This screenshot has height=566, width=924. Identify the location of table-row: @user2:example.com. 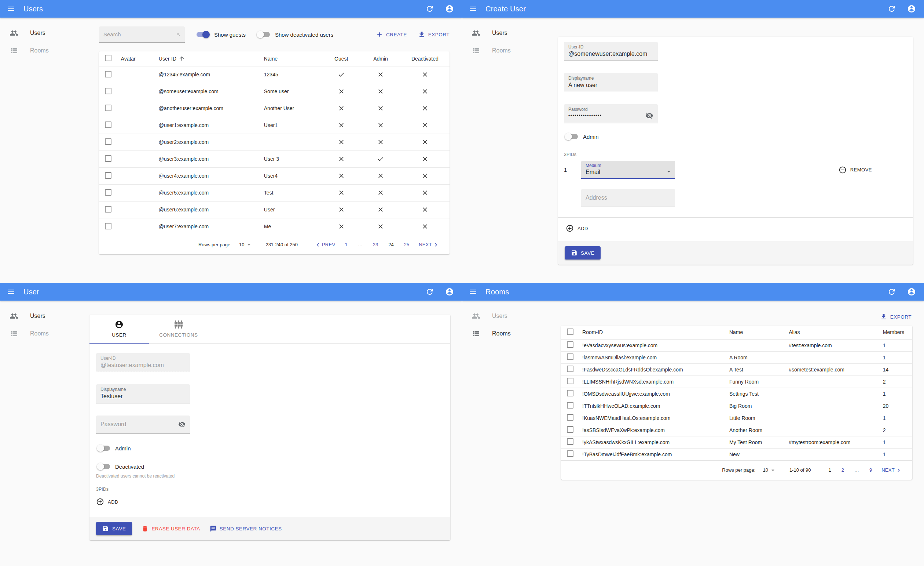
(274, 142).